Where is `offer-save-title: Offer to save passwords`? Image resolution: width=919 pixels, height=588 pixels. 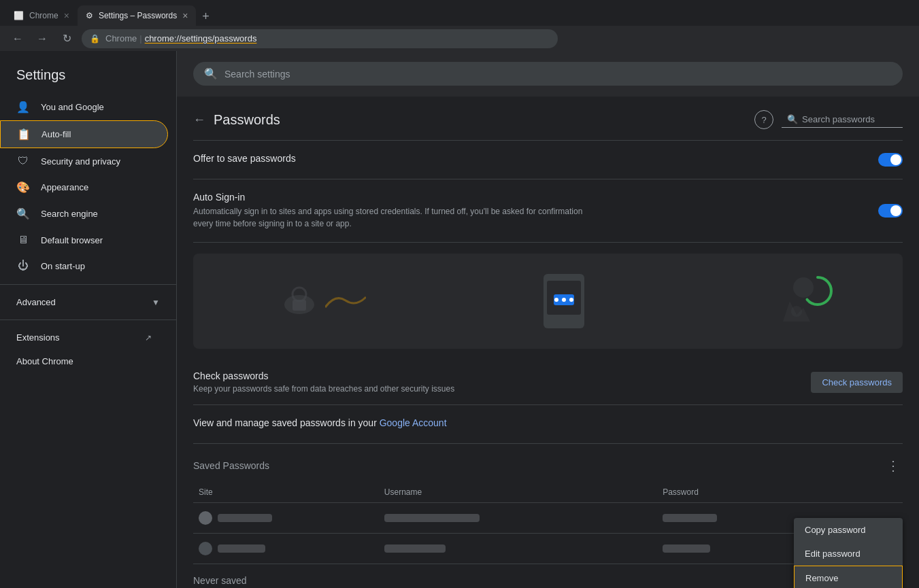 offer-save-title: Offer to save passwords is located at coordinates (536, 158).